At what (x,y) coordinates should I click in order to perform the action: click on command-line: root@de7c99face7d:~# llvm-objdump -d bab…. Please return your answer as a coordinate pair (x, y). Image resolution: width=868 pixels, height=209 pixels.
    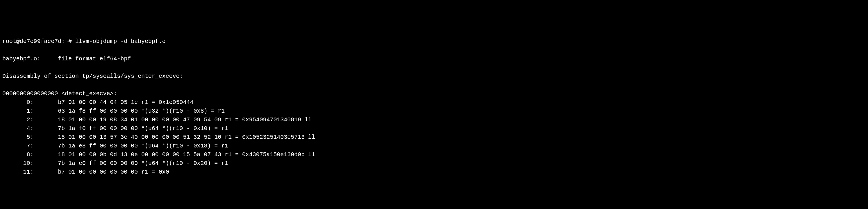
    Looking at the image, I should click on (434, 42).